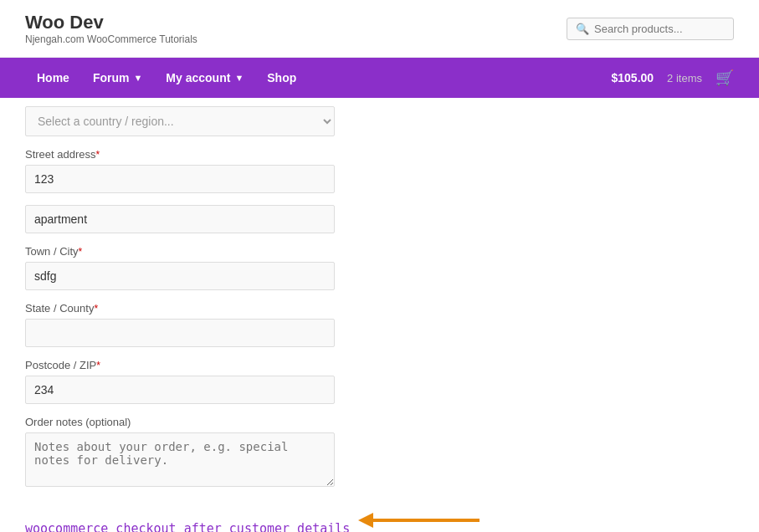 This screenshot has height=532, width=759. I want to click on cart-icon: 🛒, so click(725, 78).